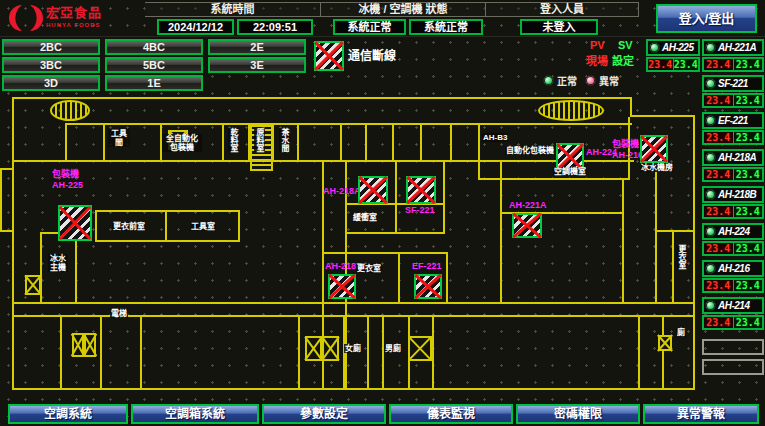 Image resolution: width=765 pixels, height=426 pixels. What do you see at coordinates (182, 143) in the screenshot?
I see `room-label: 全自動化包裝機` at bounding box center [182, 143].